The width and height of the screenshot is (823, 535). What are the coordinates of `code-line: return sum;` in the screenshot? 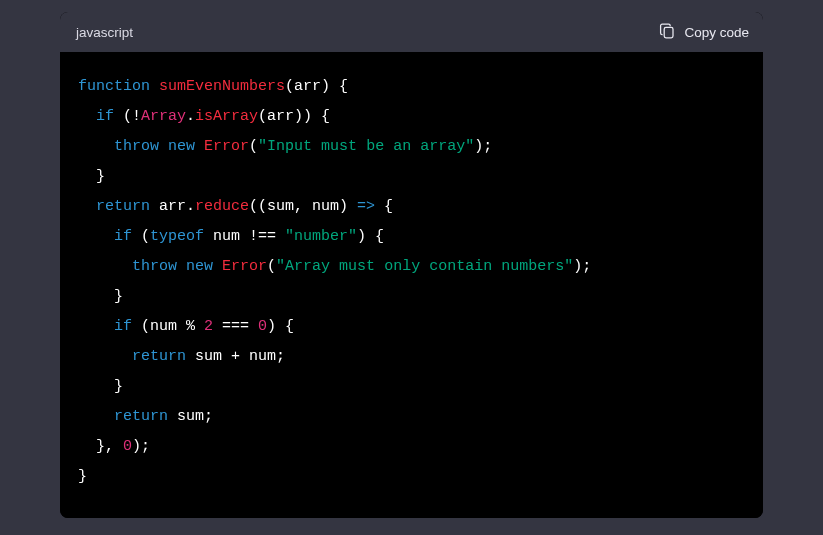 It's located at (412, 417).